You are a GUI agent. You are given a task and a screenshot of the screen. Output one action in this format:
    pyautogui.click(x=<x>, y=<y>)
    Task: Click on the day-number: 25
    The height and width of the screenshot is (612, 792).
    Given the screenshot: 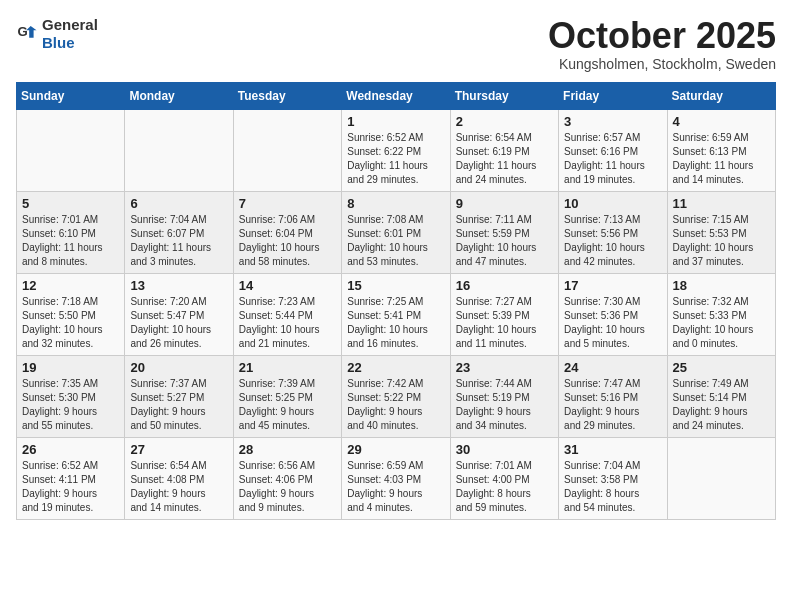 What is the action you would take?
    pyautogui.click(x=722, y=368)
    